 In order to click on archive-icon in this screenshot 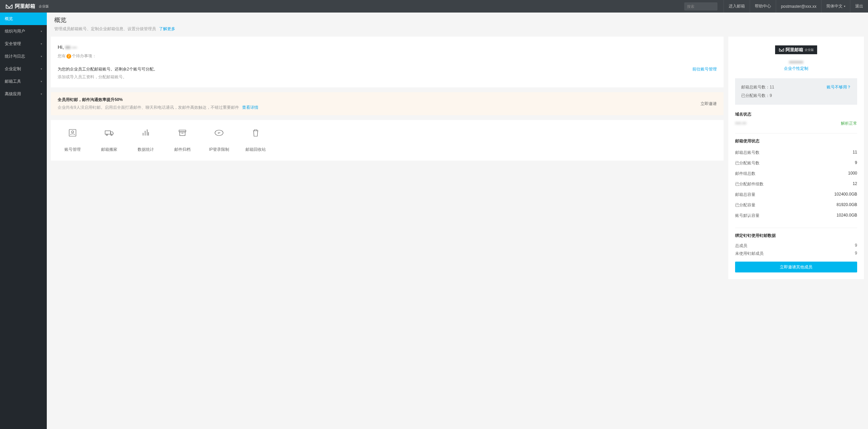, I will do `click(182, 133)`.